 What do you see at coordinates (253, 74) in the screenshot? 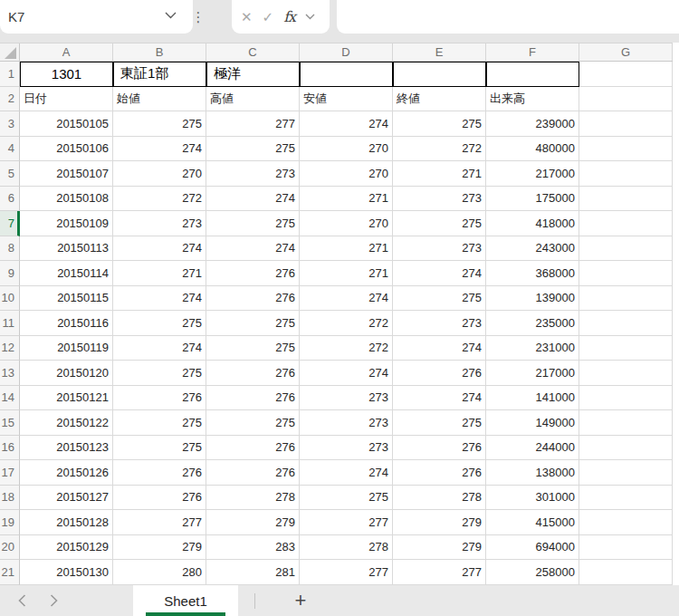
I see `cell-C1: 極洋` at bounding box center [253, 74].